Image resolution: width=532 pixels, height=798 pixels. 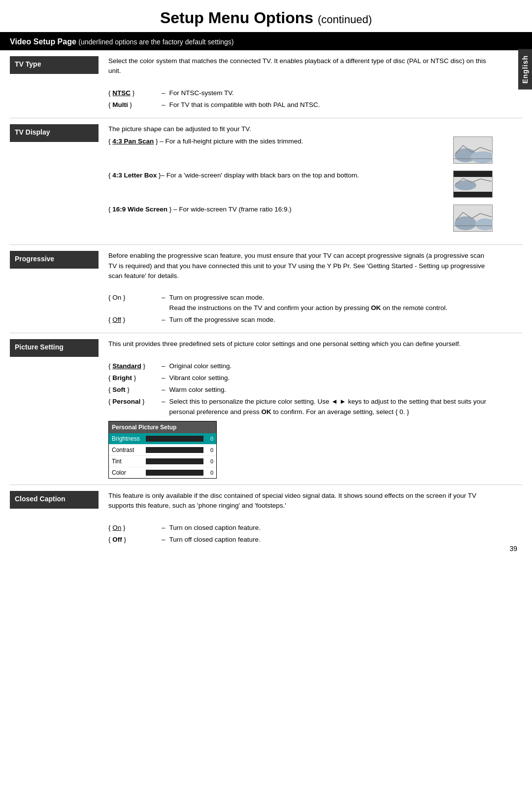 I want to click on closed-caption-intro: This feature is only available if the di…, so click(x=300, y=501).